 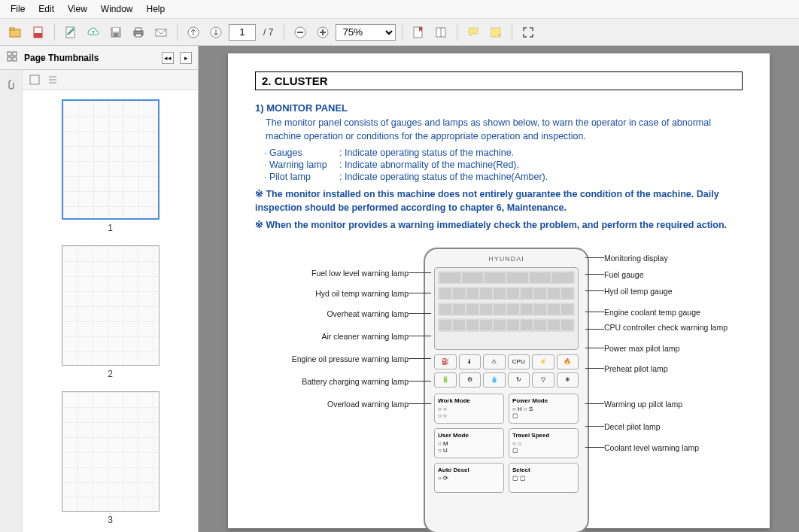 I want to click on callout-label: Hyd oil temp warning lamp, so click(x=345, y=293).